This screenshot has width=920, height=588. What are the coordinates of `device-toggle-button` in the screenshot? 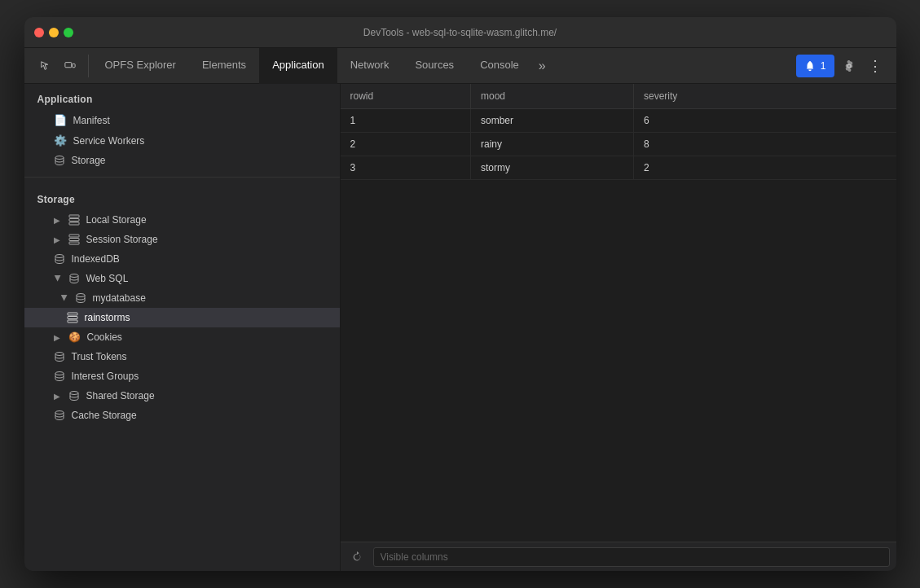 It's located at (70, 66).